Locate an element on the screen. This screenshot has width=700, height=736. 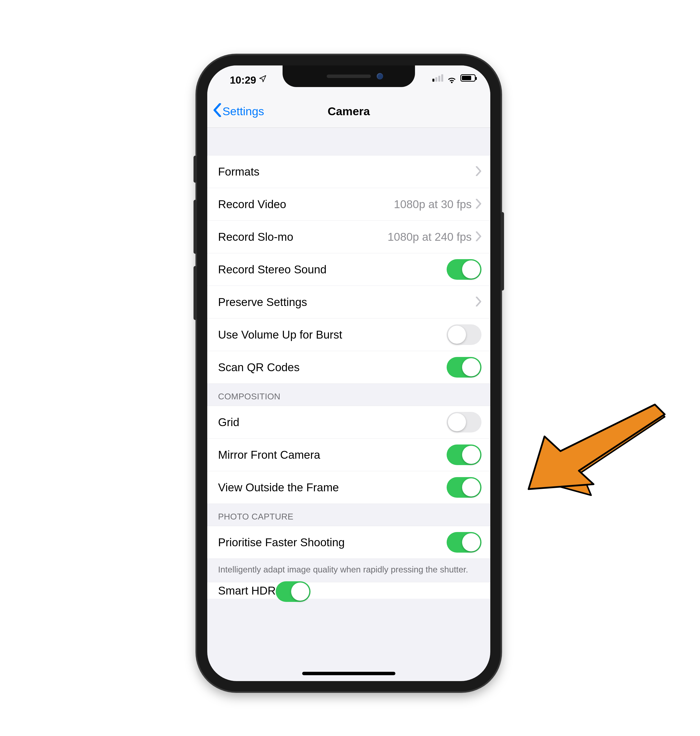
settings-group: FormatsRecord Video1080p at 30 fpsRecord… is located at coordinates (349, 269).